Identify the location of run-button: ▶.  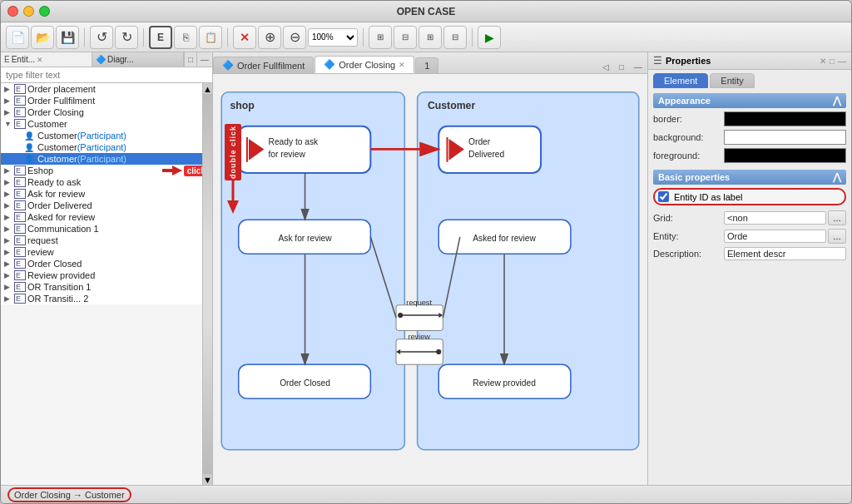
(489, 37).